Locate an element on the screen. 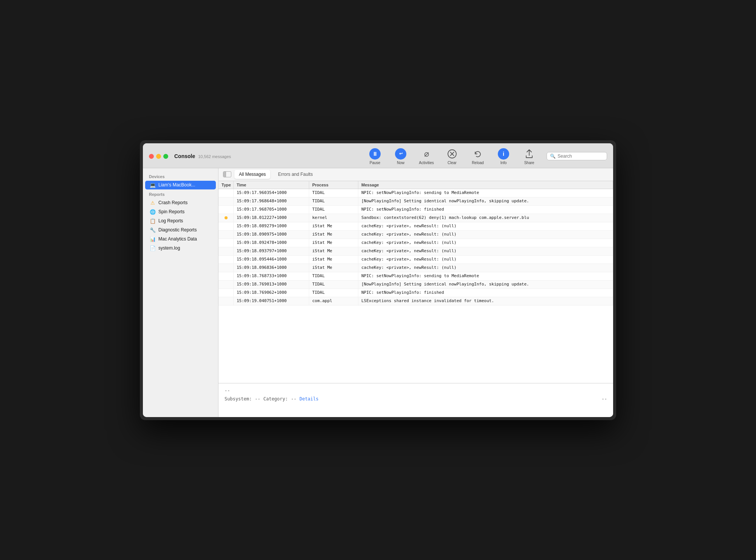  search-input is located at coordinates (580, 156).